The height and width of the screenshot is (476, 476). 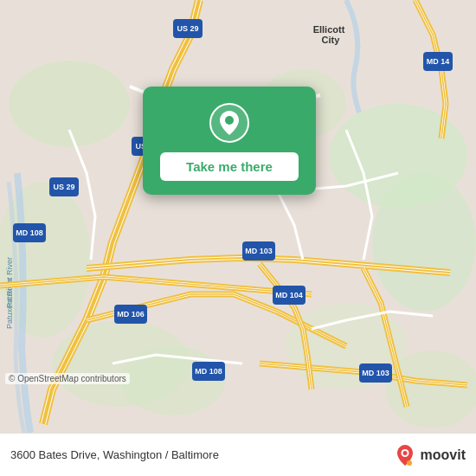 I want to click on svg-text: MD 106, so click(x=131, y=314).